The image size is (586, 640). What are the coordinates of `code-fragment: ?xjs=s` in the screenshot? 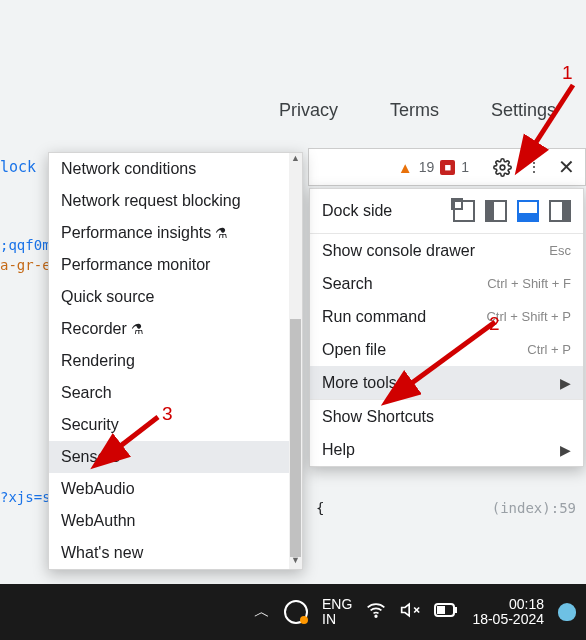 It's located at (26, 497).